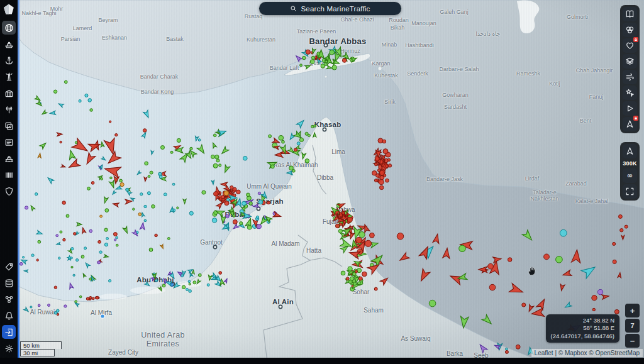 Image resolution: width=644 pixels, height=364 pixels. What do you see at coordinates (630, 45) in the screenshot?
I see `favorites-heart-icon` at bounding box center [630, 45].